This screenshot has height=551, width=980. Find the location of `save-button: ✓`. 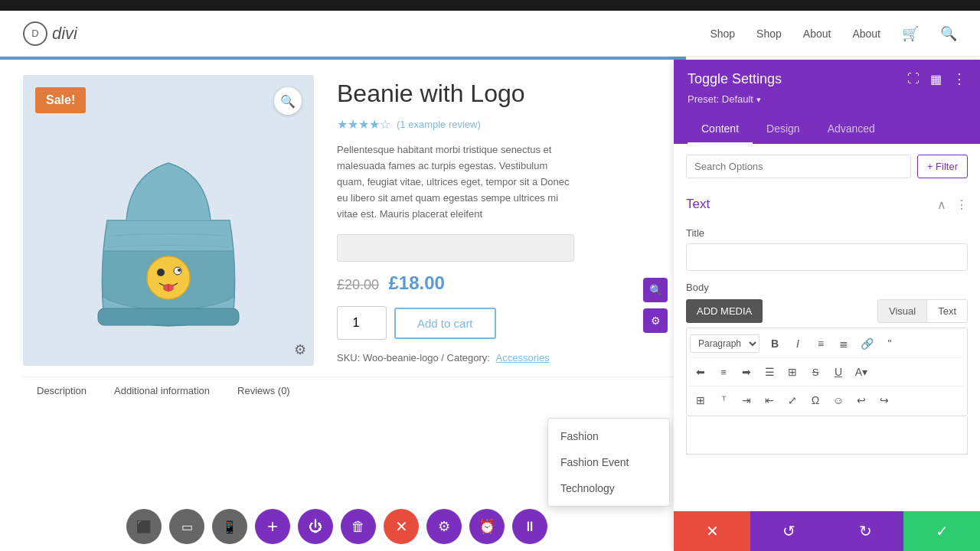

save-button: ✓ is located at coordinates (942, 531).